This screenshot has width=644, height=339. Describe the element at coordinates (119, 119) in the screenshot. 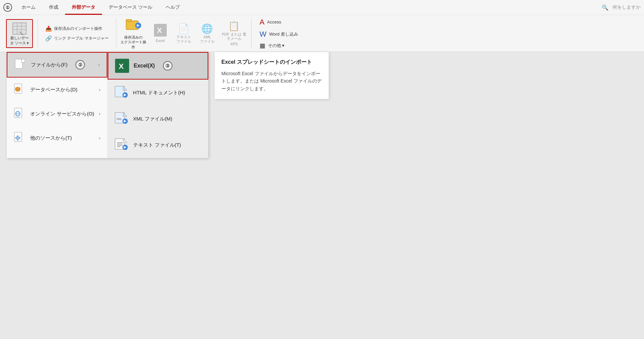

I see `svg-text: XML` at that location.